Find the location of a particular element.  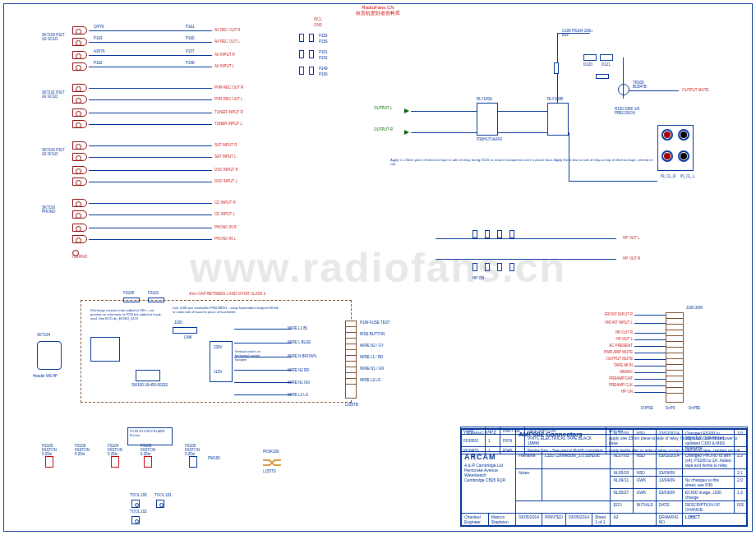

notes-label: Notes: is located at coordinates (528, 485).